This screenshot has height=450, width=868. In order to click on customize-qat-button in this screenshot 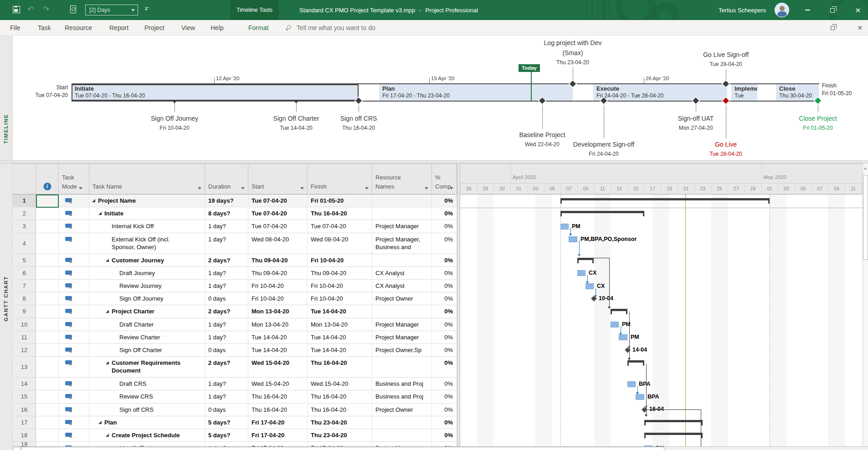, I will do `click(147, 9)`.